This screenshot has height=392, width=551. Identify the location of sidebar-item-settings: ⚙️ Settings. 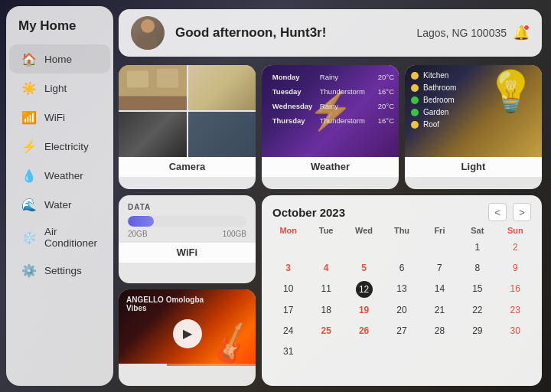
(60, 270).